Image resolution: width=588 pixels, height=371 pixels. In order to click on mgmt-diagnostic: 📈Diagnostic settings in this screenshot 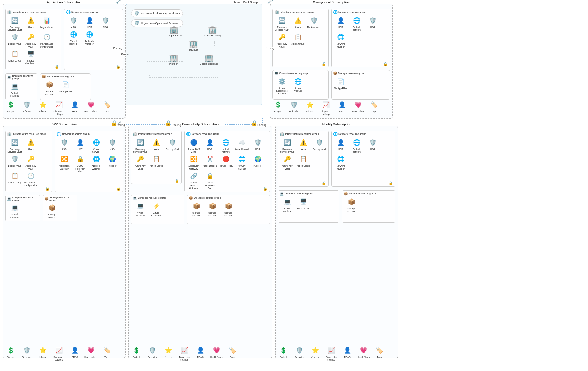, I will do `click(326, 108)`.